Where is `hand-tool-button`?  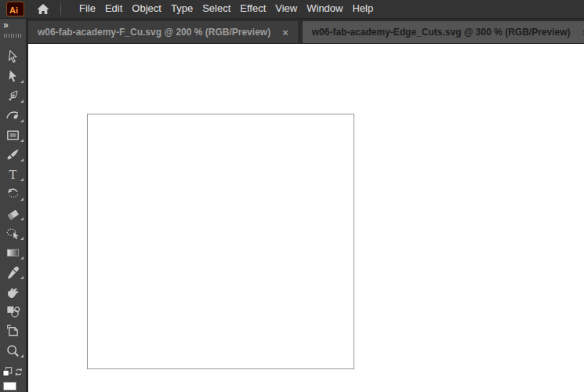 hand-tool-button is located at coordinates (13, 292).